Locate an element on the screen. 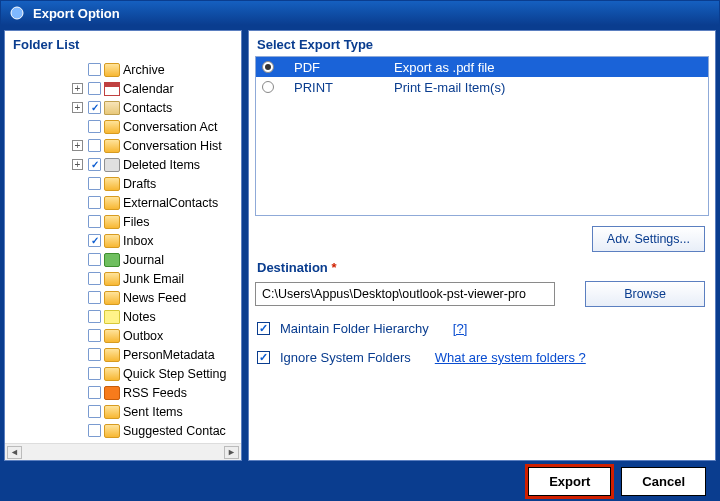  folder-label: Files is located at coordinates (136, 222).